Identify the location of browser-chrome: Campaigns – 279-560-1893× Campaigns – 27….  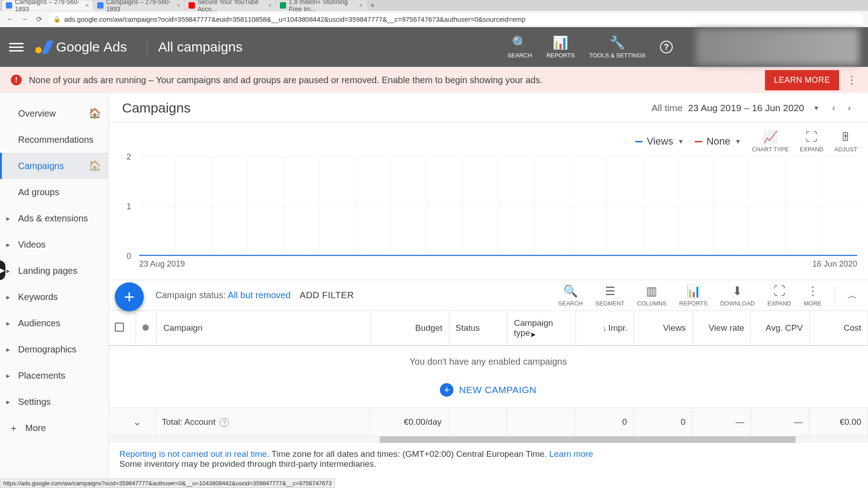
(434, 14).